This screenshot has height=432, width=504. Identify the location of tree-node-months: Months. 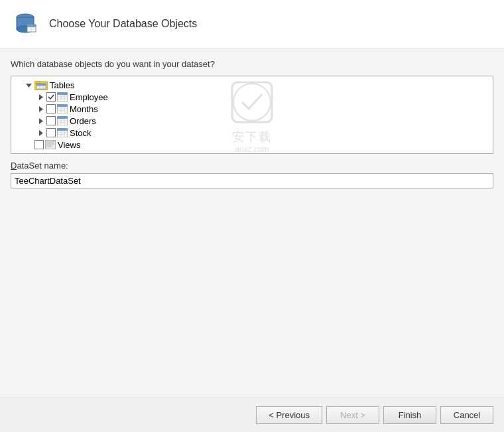
(252, 109).